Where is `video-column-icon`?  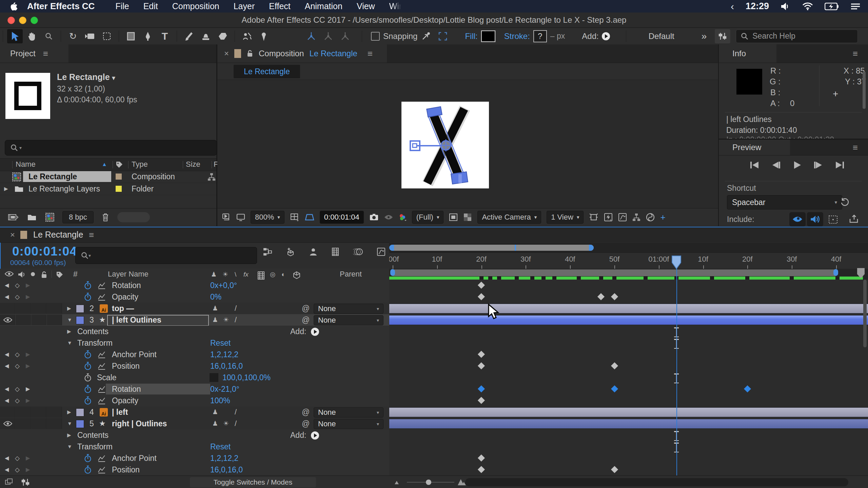 video-column-icon is located at coordinates (9, 274).